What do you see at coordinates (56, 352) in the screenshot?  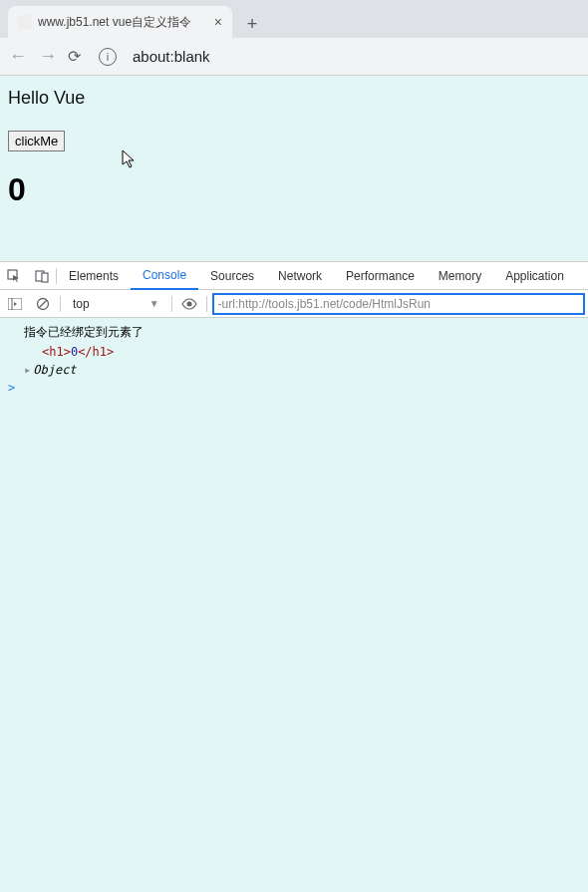 I see `html-open-tag: <h1>` at bounding box center [56, 352].